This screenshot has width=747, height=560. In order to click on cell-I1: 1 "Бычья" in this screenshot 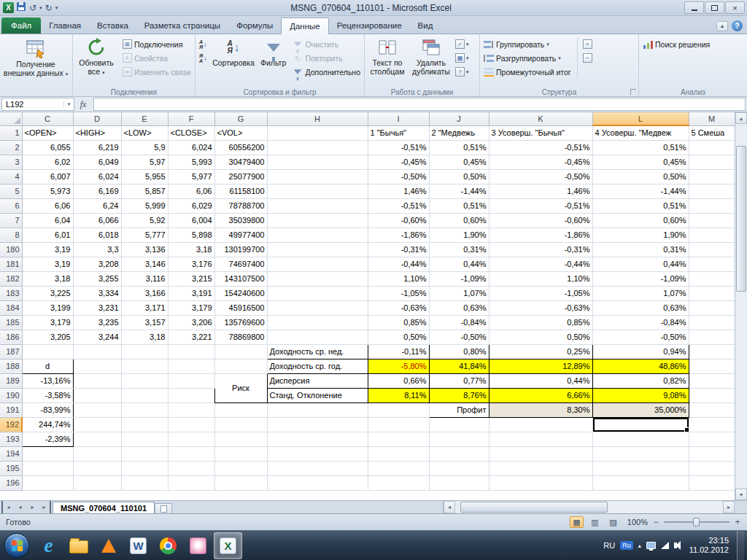, I will do `click(398, 133)`.